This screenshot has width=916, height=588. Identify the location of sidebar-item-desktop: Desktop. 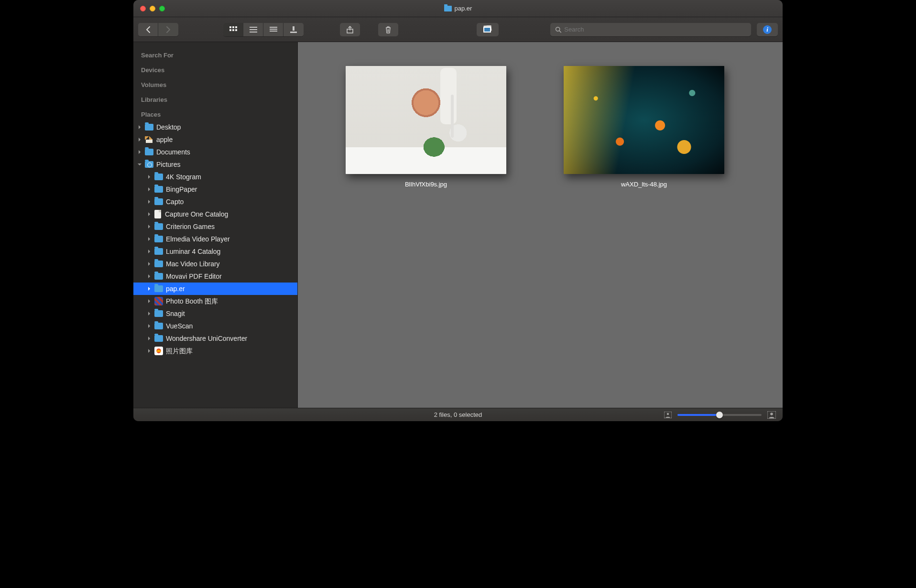
(215, 127).